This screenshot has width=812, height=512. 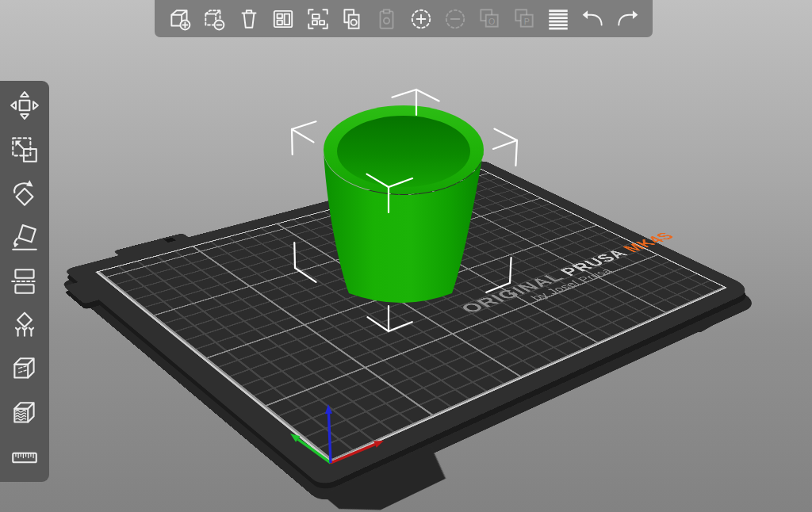 I want to click on copy-icon, so click(x=352, y=19).